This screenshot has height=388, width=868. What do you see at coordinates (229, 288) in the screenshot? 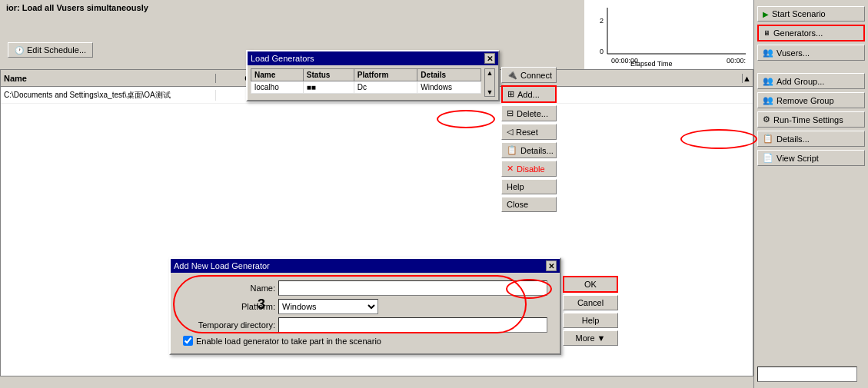
I see `name-label: Name:` at bounding box center [229, 288].